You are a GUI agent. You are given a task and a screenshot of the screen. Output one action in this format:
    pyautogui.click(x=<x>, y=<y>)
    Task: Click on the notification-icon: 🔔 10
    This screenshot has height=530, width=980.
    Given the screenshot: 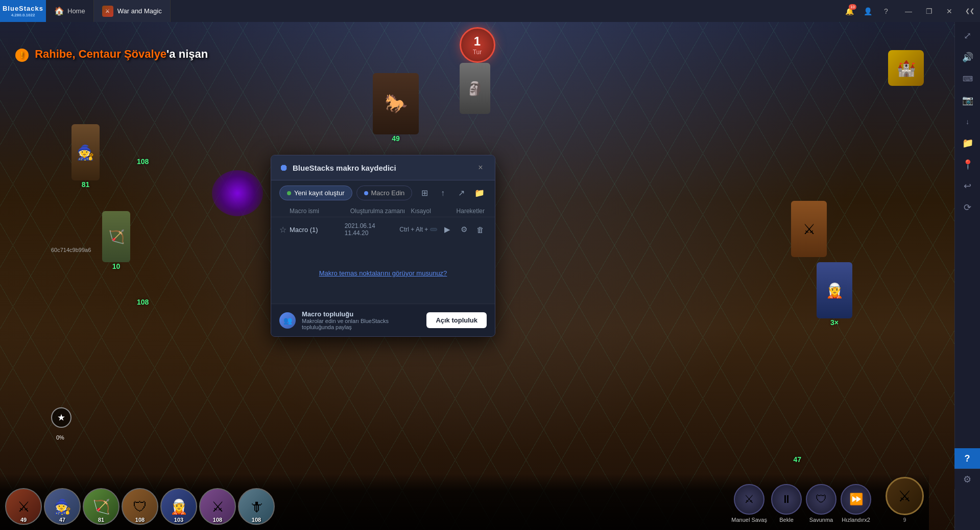 What is the action you would take?
    pyautogui.click(x=849, y=11)
    